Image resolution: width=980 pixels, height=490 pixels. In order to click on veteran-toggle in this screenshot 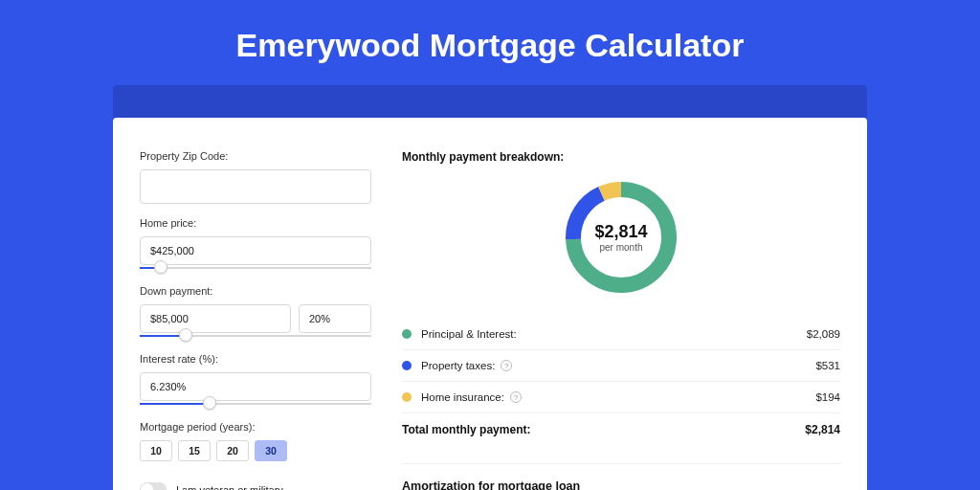, I will do `click(153, 486)`.